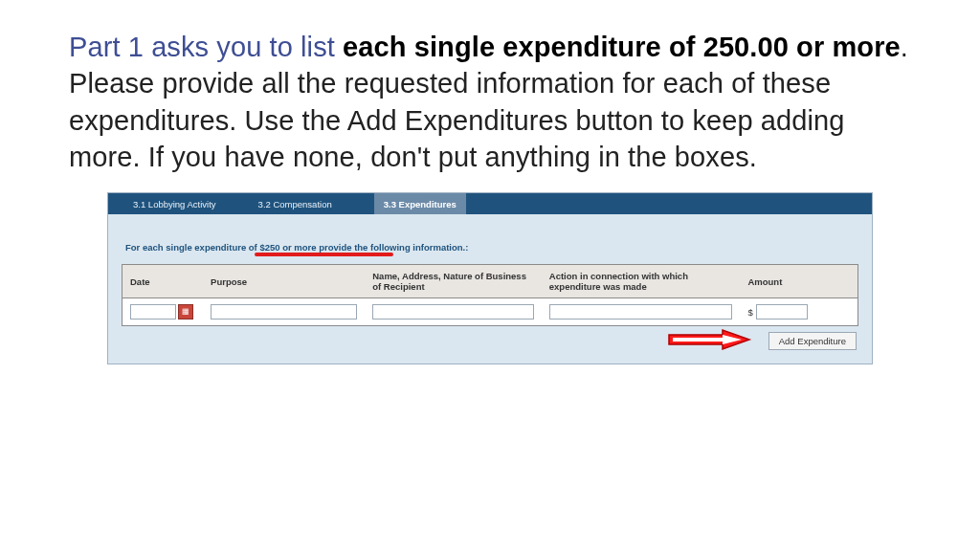 The height and width of the screenshot is (551, 980). I want to click on purpose-input, so click(283, 312).